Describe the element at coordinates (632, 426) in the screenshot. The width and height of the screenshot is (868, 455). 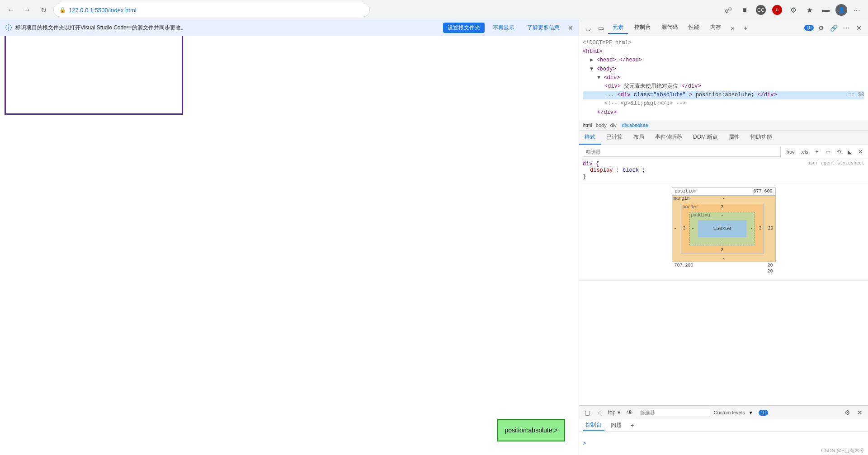
I see `console-tab-add: +` at that location.